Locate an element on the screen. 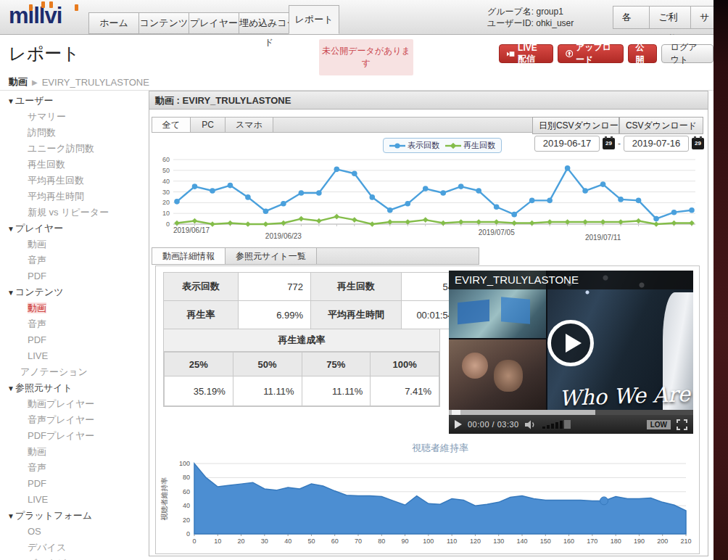  sidebar-section-header: ▼ユーザー is located at coordinates (73, 101).